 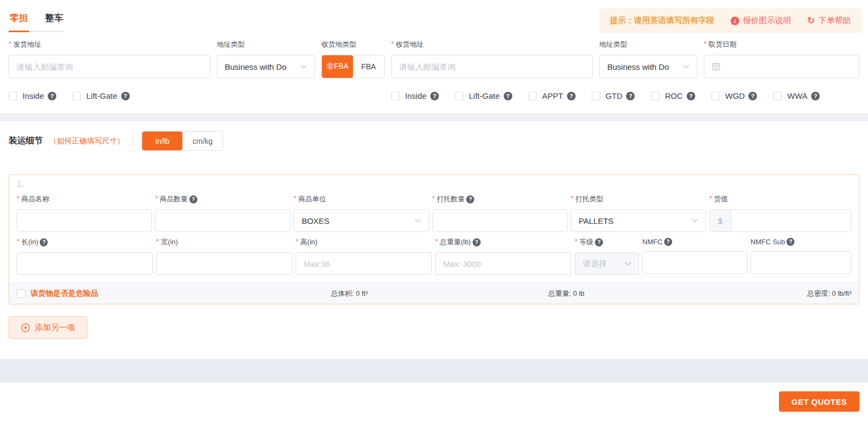 What do you see at coordinates (84, 221) in the screenshot?
I see `item-name-input` at bounding box center [84, 221].